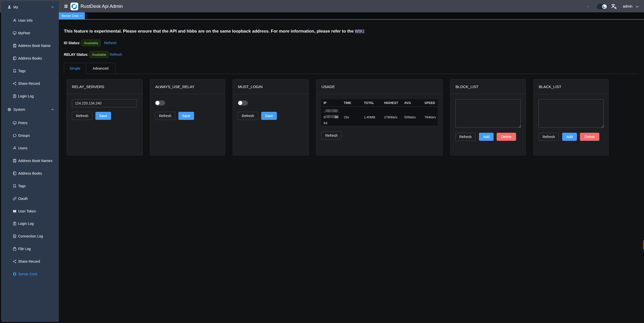 This screenshot has width=644, height=323. What do you see at coordinates (616, 8) in the screenshot?
I see `svg-text: A` at bounding box center [616, 8].